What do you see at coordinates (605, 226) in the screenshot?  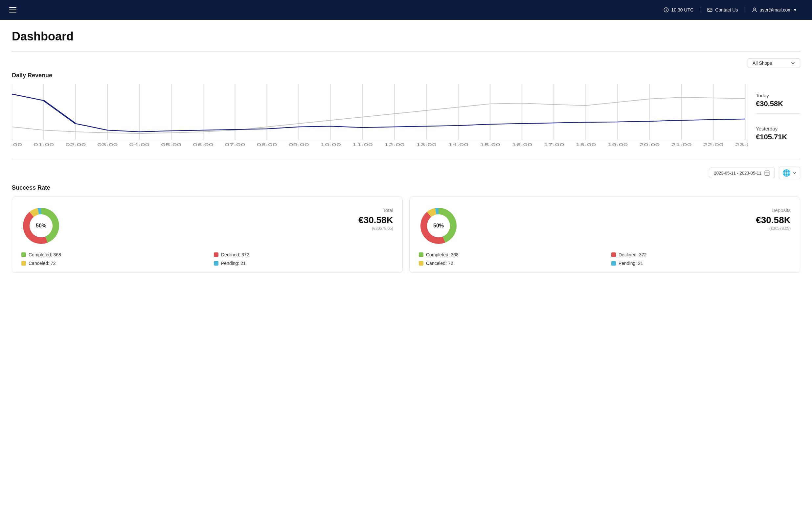 I see `card-header-deposits: 50% Deposits €30.58K (€30578.05)` at bounding box center [605, 226].